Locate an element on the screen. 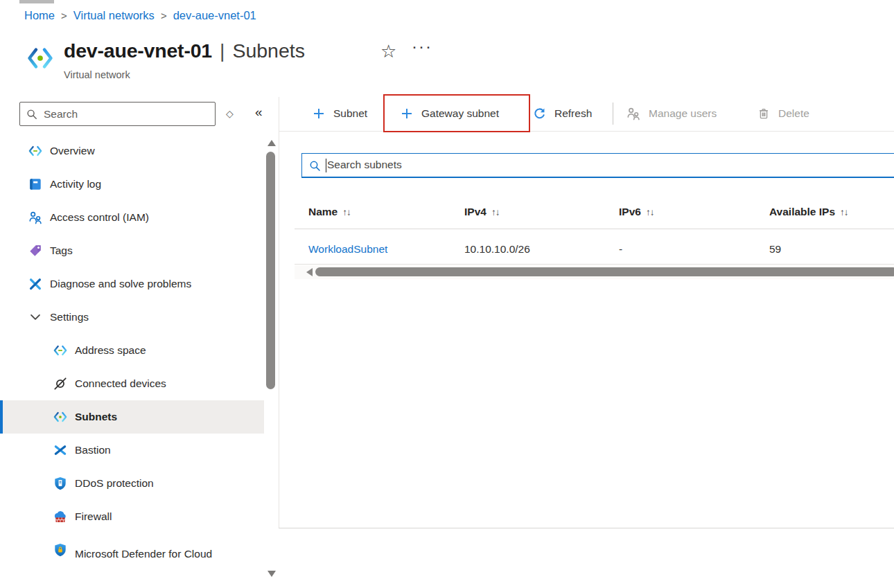 This screenshot has width=894, height=588. resource-name: dev-aue-vnet-01 is located at coordinates (138, 51).